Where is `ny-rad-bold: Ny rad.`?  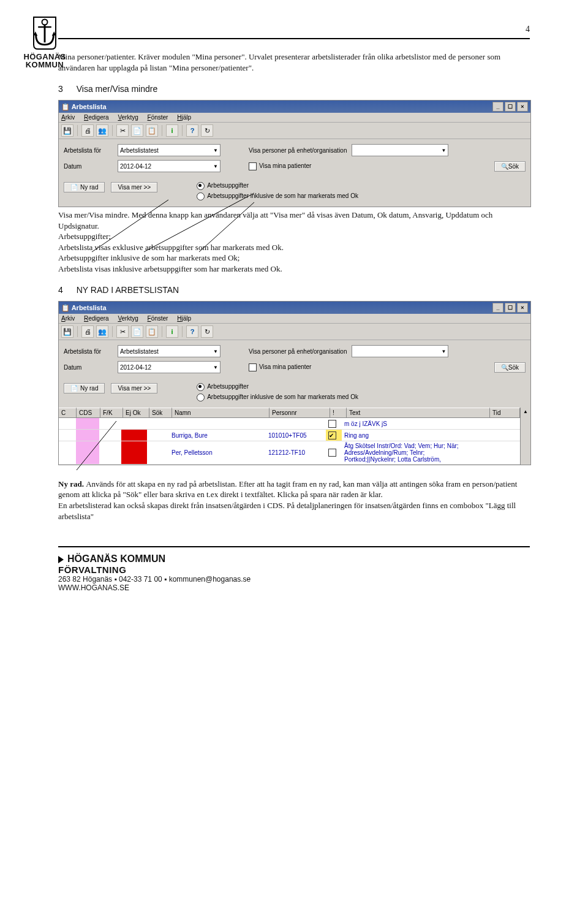
ny-rad-bold: Ny rad. is located at coordinates (72, 484).